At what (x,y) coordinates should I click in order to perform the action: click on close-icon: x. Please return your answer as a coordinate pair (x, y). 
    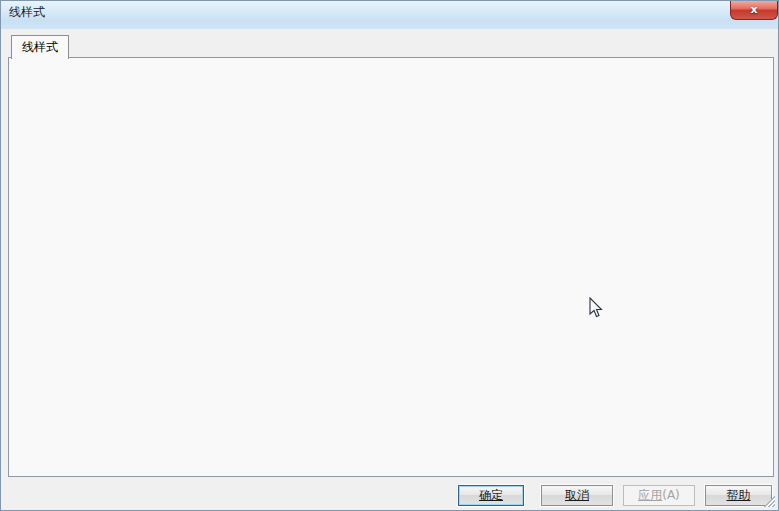
    Looking at the image, I should click on (754, 10).